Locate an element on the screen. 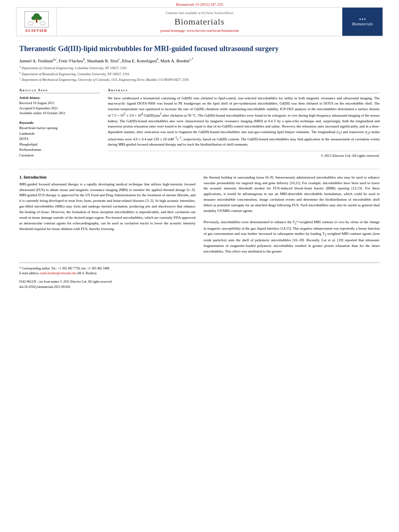 The image size is (399, 532). article-info-column: Article Info Article history: Received 1… is located at coordinates (60, 125).